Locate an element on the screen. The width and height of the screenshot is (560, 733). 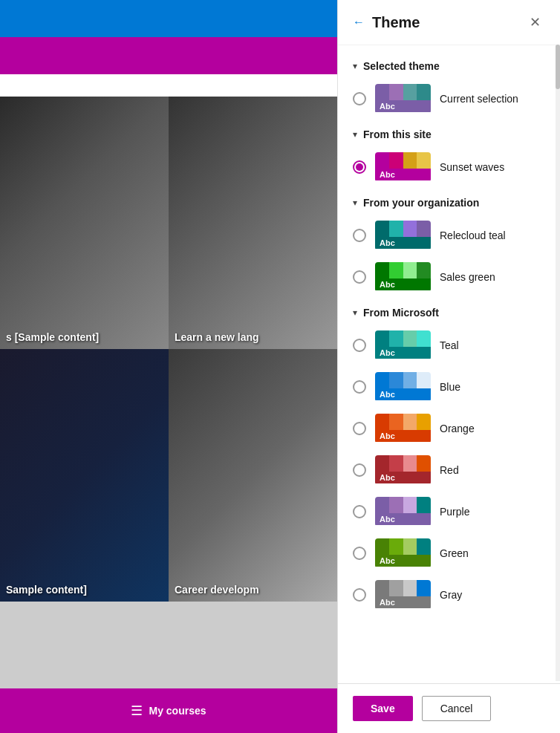
grid-item-3: Sample content] is located at coordinates (85, 475).